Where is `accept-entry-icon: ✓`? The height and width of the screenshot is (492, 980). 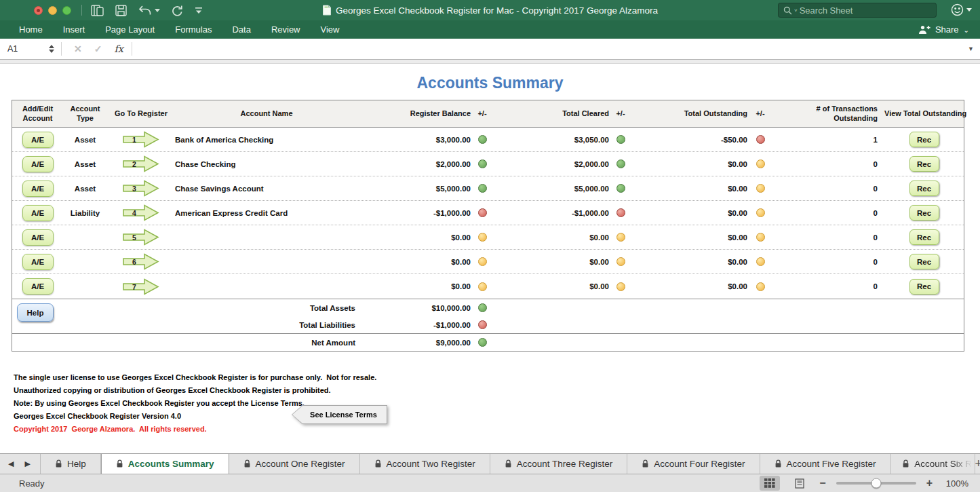
accept-entry-icon: ✓ is located at coordinates (98, 49).